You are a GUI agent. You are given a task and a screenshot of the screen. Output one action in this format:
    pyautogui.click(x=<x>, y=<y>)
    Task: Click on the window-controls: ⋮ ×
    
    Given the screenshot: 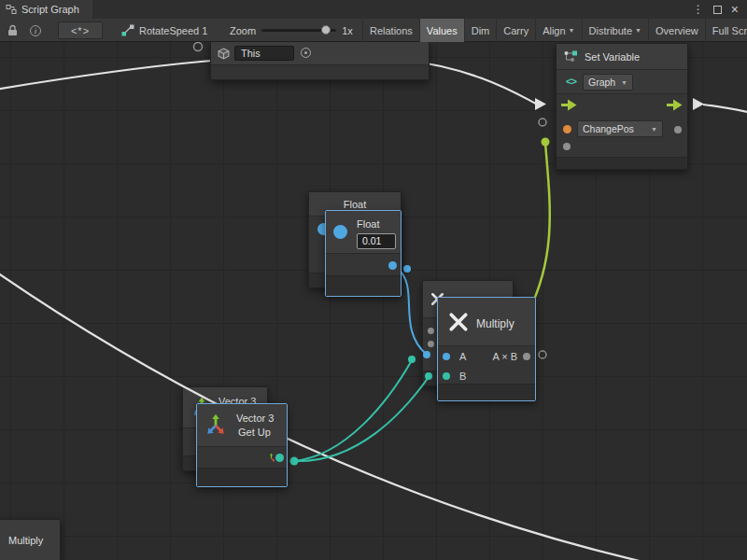 What is the action you would take?
    pyautogui.click(x=720, y=9)
    